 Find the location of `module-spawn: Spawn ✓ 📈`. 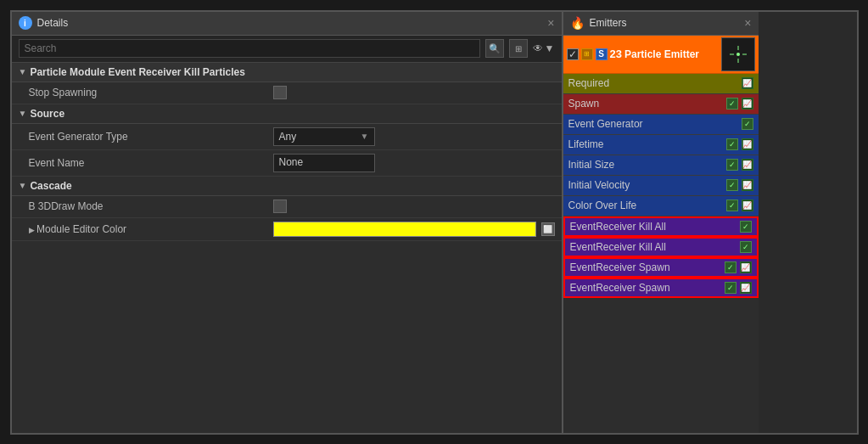

module-spawn: Spawn ✓ 📈 is located at coordinates (661, 104).